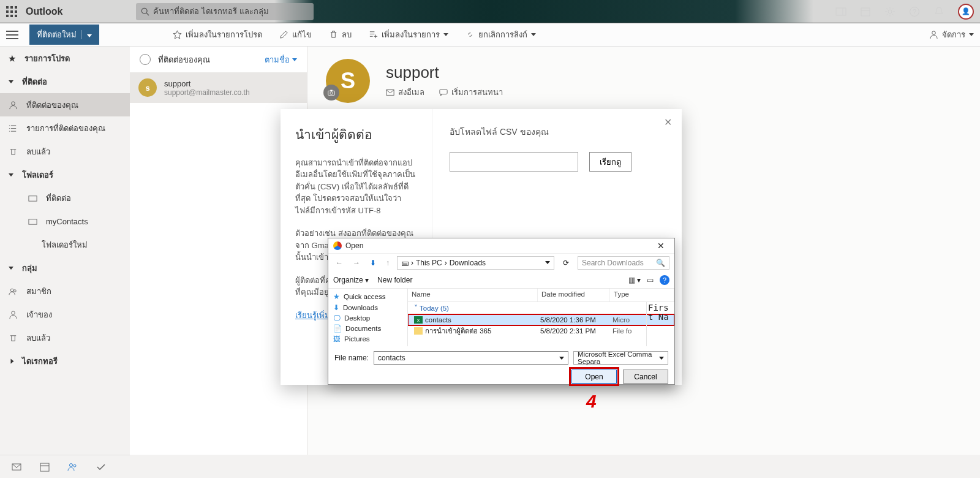  Describe the element at coordinates (295, 34) in the screenshot. I see `edit-button: แก้ไข` at that location.